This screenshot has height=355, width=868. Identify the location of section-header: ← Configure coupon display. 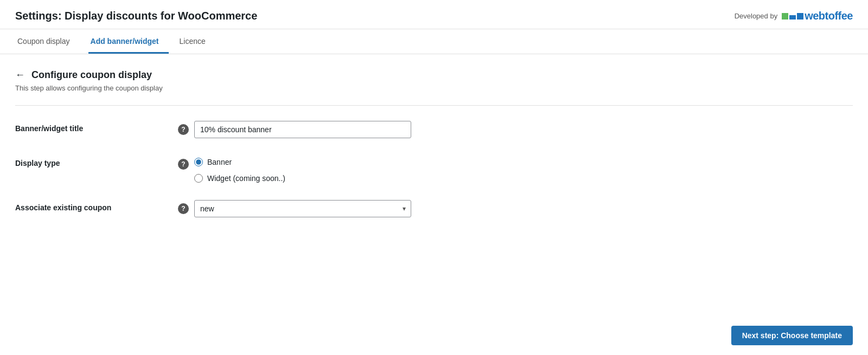
(434, 75).